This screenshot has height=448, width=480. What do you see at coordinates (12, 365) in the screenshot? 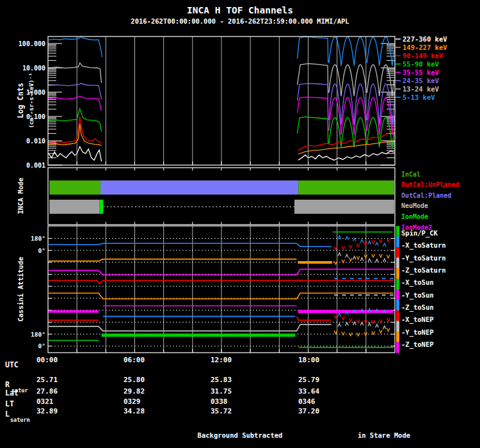
I see `utc-row-label: UTC` at bounding box center [12, 365].